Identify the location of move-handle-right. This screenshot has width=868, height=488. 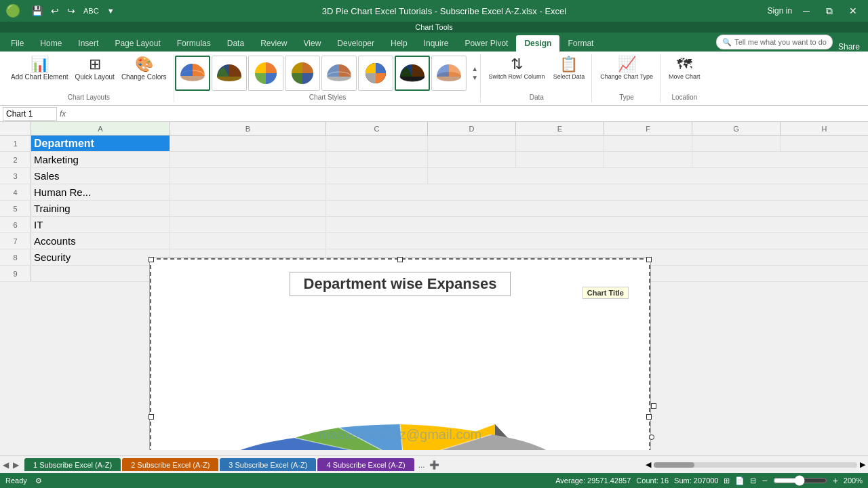
(652, 437).